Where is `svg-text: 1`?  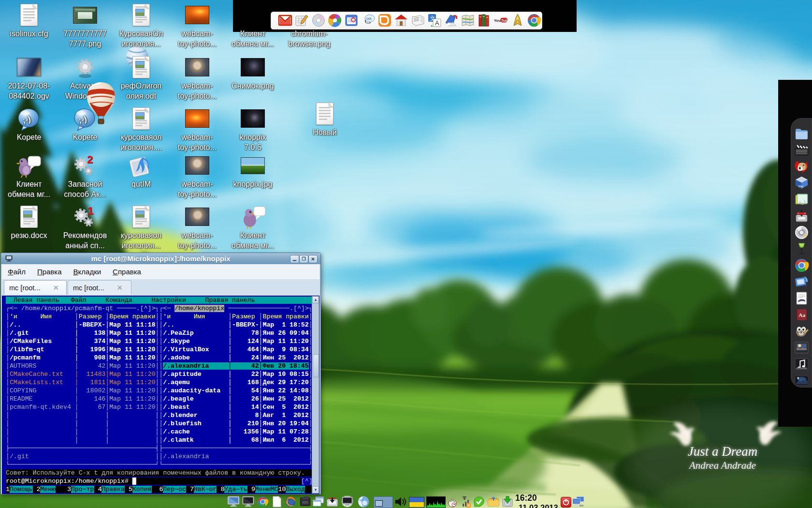
svg-text: 1 is located at coordinates (90, 211).